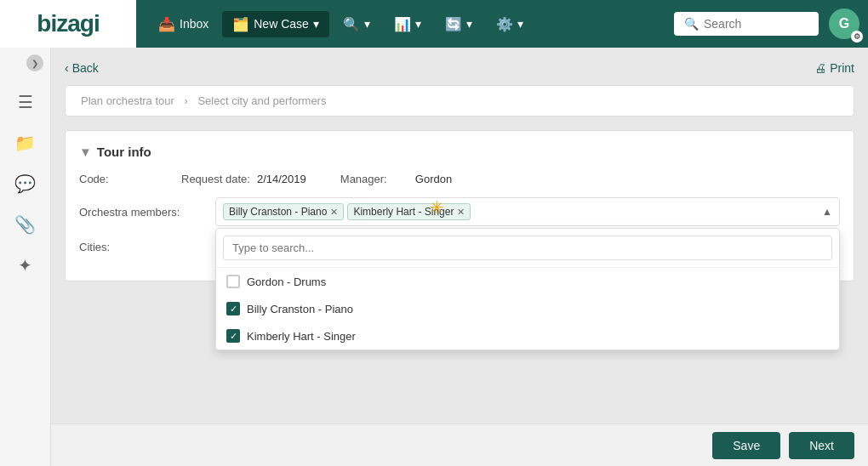 The height and width of the screenshot is (466, 868). What do you see at coordinates (147, 247) in the screenshot?
I see `cities-label: Cities:` at bounding box center [147, 247].